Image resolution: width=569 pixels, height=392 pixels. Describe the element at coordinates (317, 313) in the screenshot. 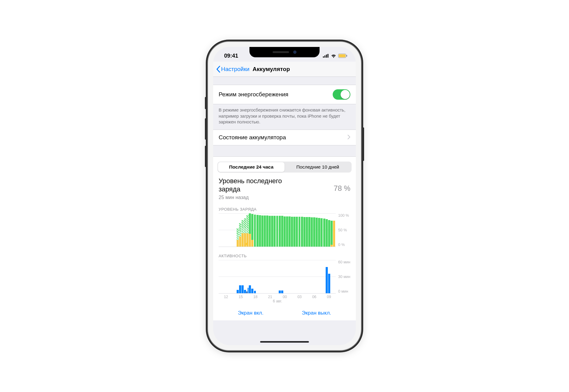

I see `legend-screen-off: Экран выкл.` at that location.